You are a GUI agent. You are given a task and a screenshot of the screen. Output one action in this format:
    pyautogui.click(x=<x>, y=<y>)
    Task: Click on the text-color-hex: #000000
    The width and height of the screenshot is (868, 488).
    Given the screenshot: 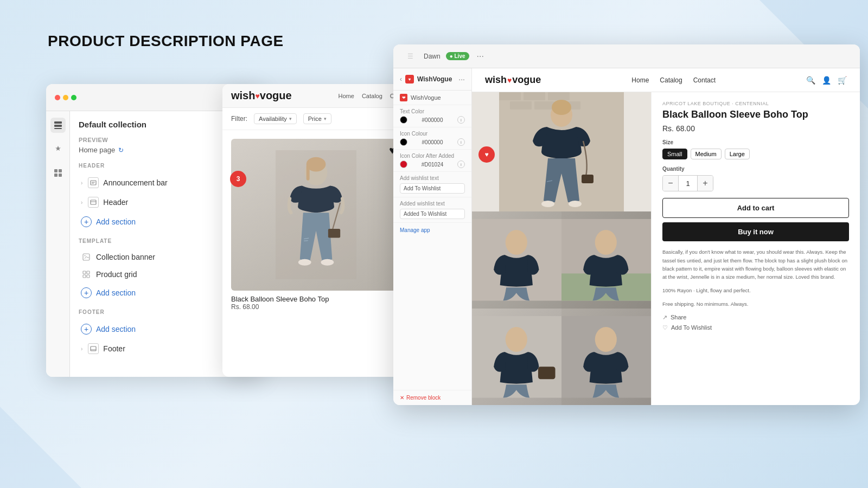 What is the action you would take?
    pyautogui.click(x=433, y=120)
    